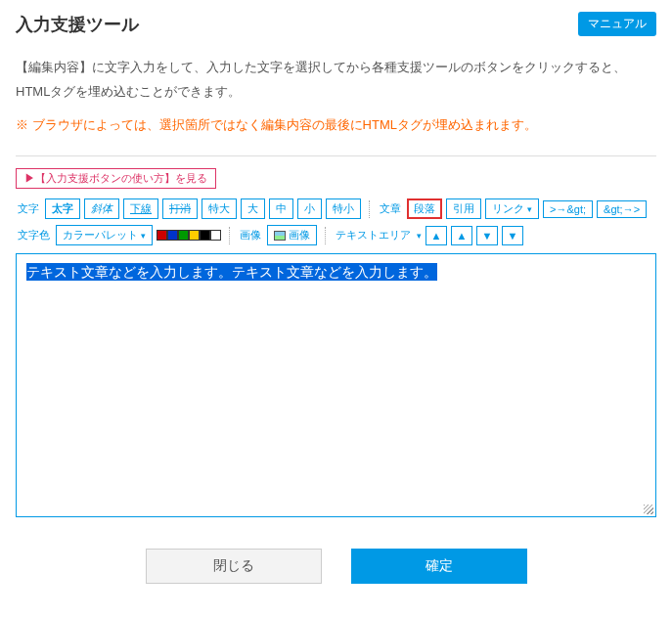 The height and width of the screenshot is (617, 672). Describe the element at coordinates (390, 209) in the screenshot. I see `group-label-sentence: 文章` at that location.